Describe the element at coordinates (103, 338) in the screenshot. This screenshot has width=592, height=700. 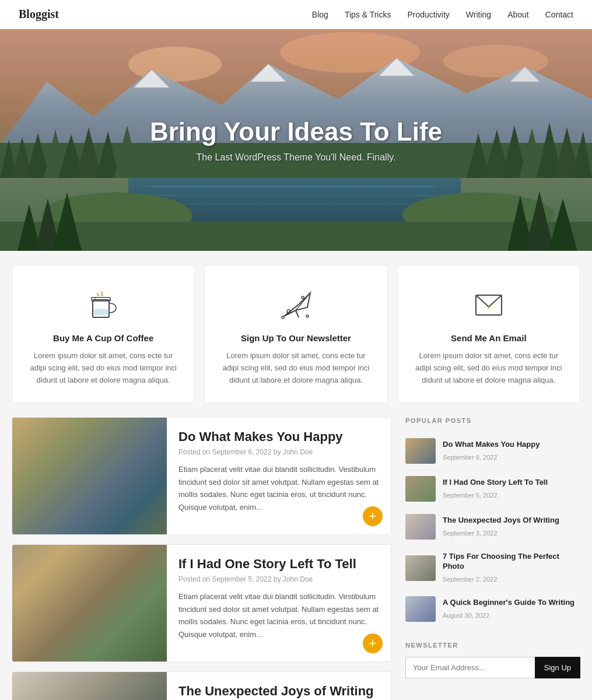
I see `feature-title-0: Buy Me A Cup Of Coffee` at that location.